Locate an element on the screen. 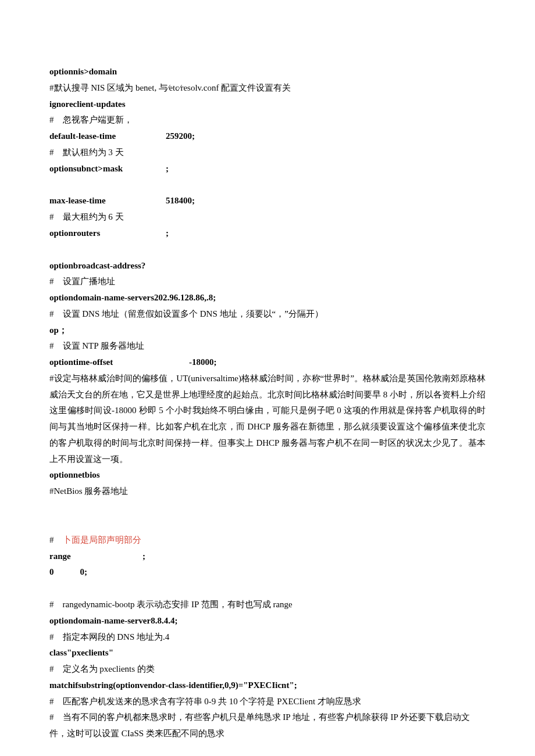 This screenshot has width=535, height=756. section-header: # 卜面是局部声明部分 is located at coordinates (268, 540).